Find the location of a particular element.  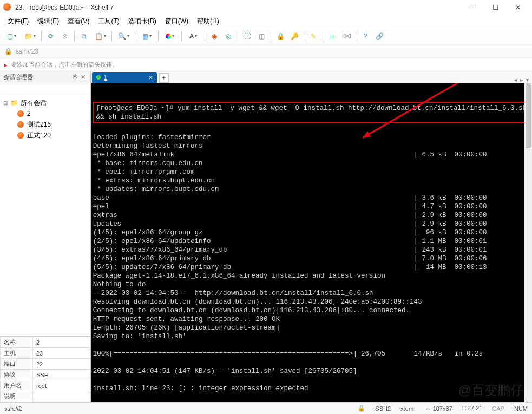

status-bar: ssh://2 🔒 SSH2 xterm ↔ 107x37 ⸬ 37,21 CA… is located at coordinates (266, 408).